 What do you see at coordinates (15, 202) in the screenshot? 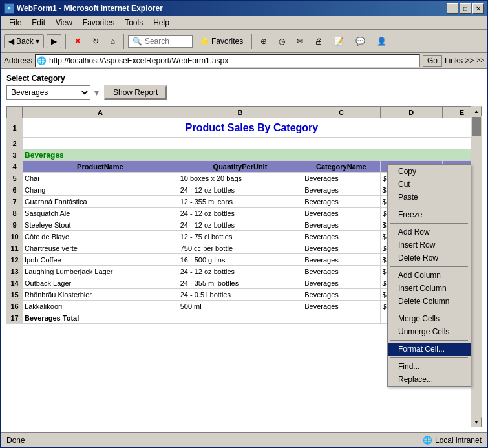
I see `row-7-header: 7` at bounding box center [15, 202].